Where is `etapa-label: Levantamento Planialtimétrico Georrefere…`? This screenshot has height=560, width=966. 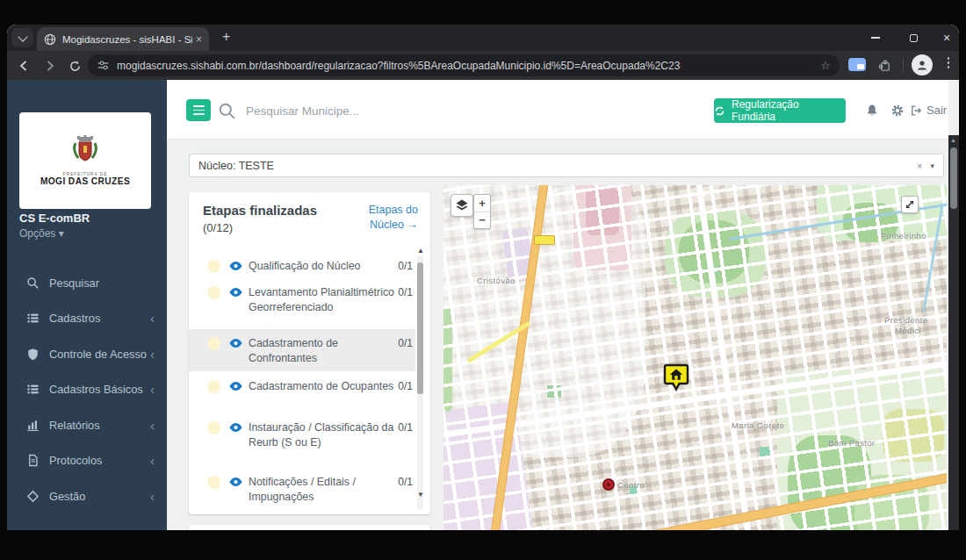 etapa-label: Levantamento Planialtimétrico Georrefere… is located at coordinates (322, 300).